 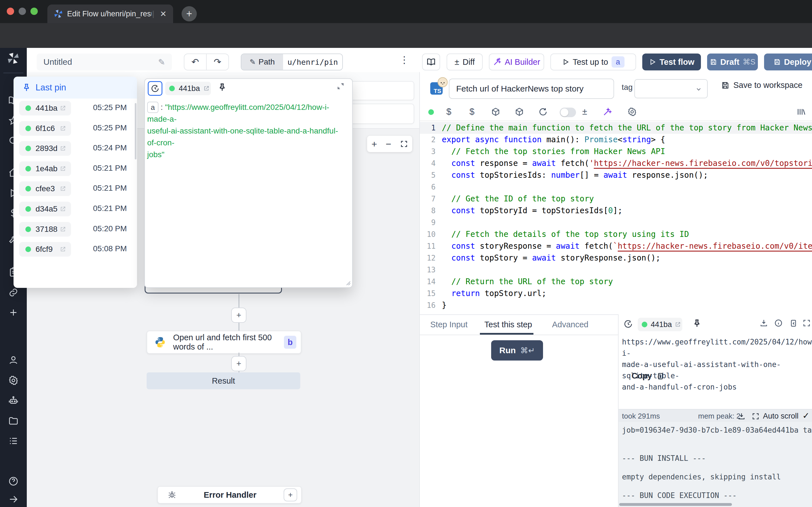 I want to click on code-line: 16}, so click(x=616, y=305).